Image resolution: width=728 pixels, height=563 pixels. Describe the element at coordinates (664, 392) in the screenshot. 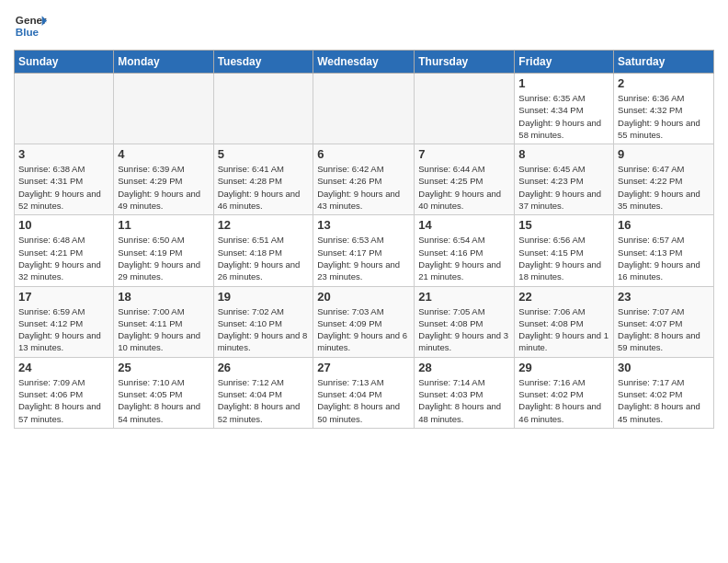

I see `calendar-cell: 30Sunrise: 7:17 AM Sunset: 4:02 PM Dayli…` at that location.